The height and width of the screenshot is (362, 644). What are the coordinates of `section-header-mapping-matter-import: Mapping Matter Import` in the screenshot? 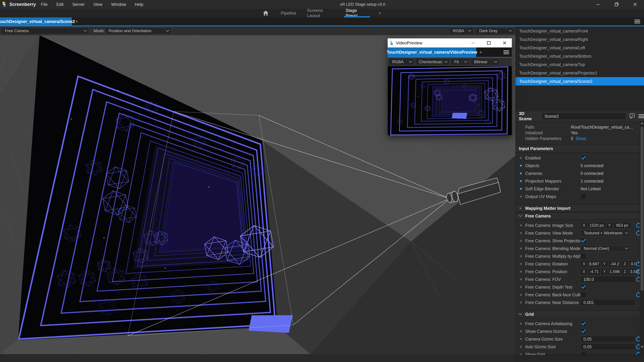 It's located at (578, 208).